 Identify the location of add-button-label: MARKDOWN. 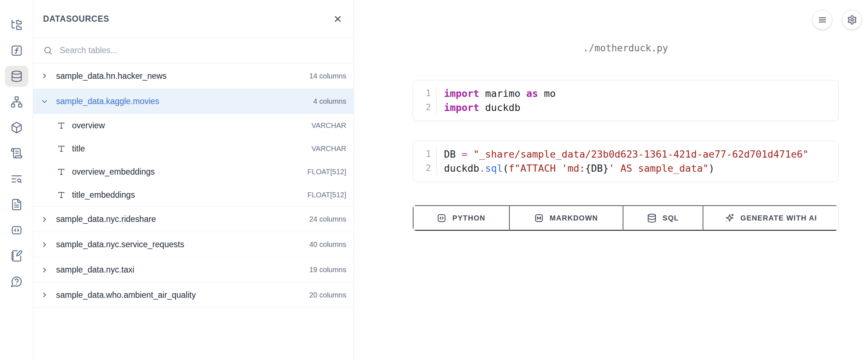
(574, 218).